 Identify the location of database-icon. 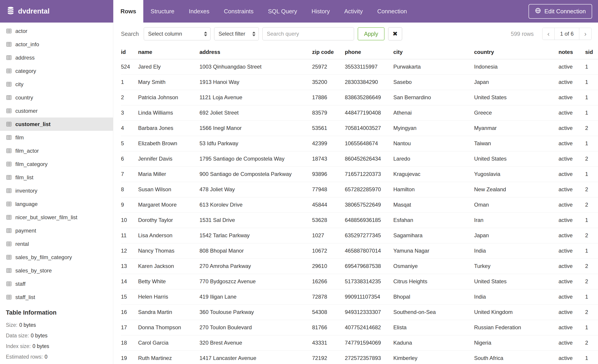
(11, 11).